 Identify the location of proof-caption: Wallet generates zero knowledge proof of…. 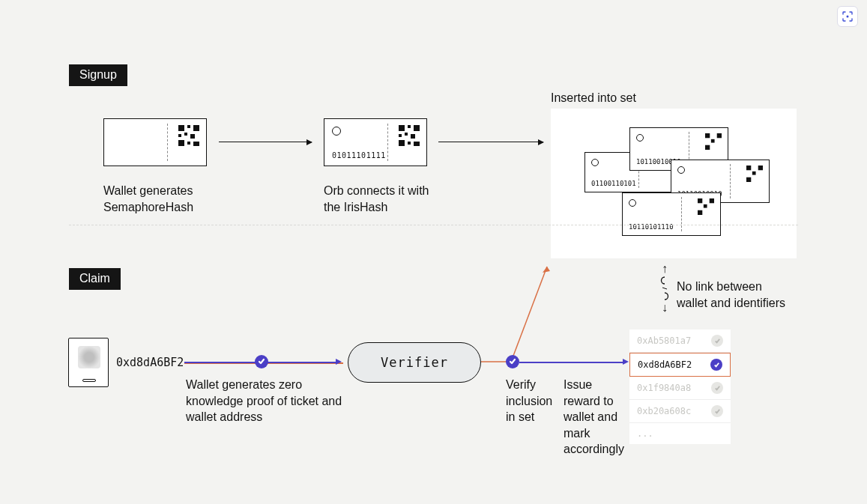
(265, 401).